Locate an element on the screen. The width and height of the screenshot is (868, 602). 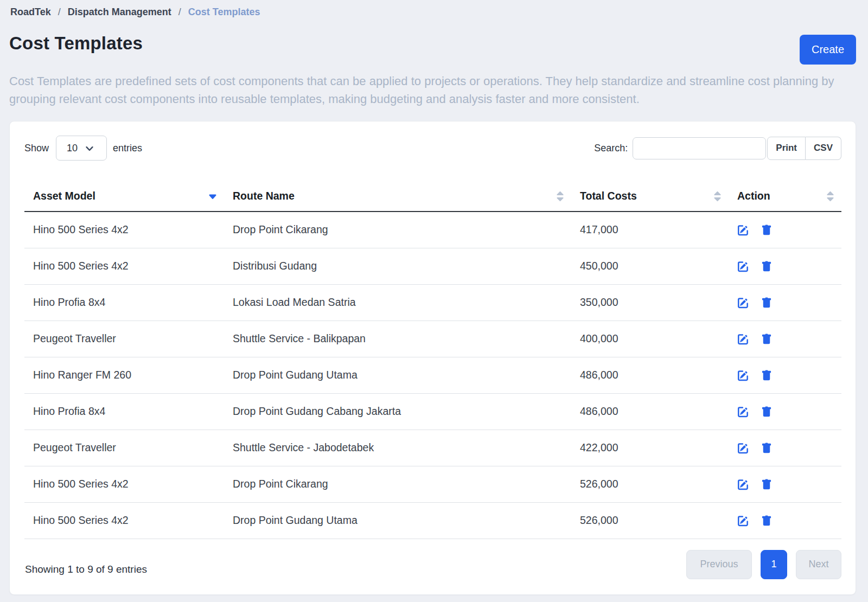
route-name-cell: Distribusi Gudang is located at coordinates (398, 266).